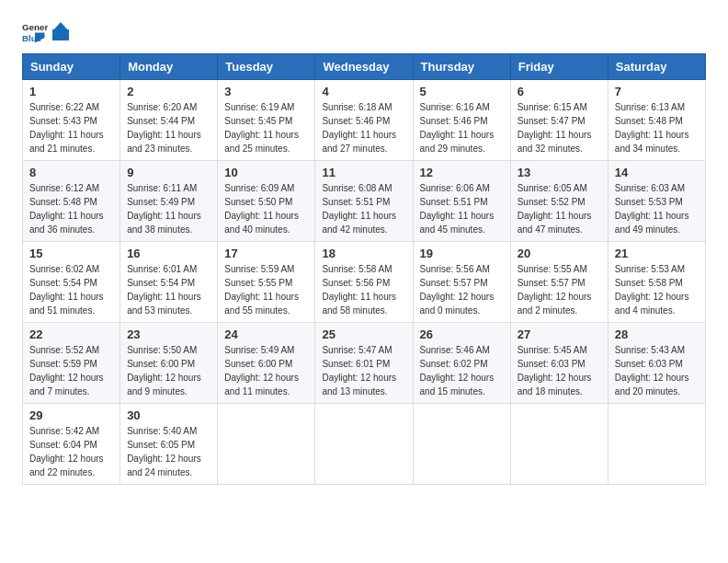 Image resolution: width=728 pixels, height=563 pixels. What do you see at coordinates (364, 282) in the screenshot?
I see `calendar-week-row: 15Sunrise: 6:02 AMSunset: 5:54 PMDayligh…` at bounding box center [364, 282].